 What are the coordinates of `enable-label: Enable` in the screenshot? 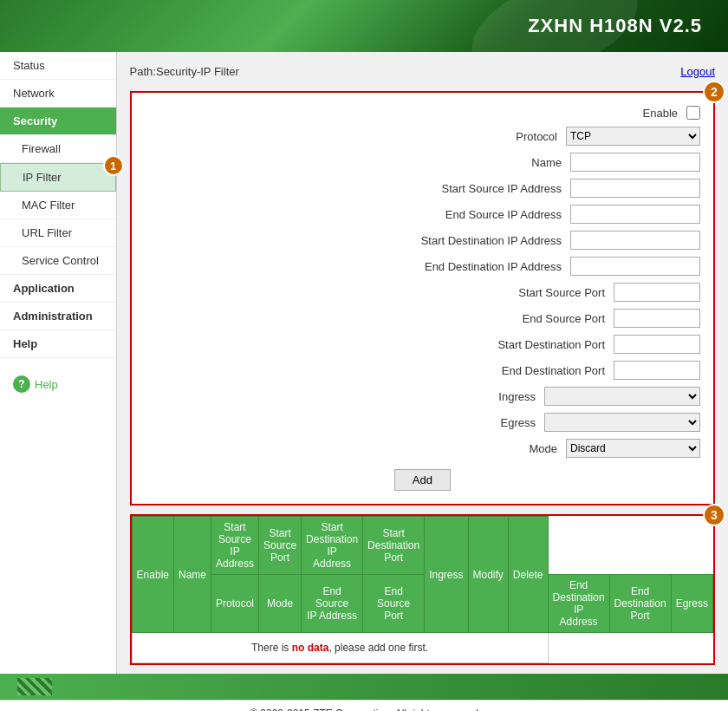 It's located at (600, 113).